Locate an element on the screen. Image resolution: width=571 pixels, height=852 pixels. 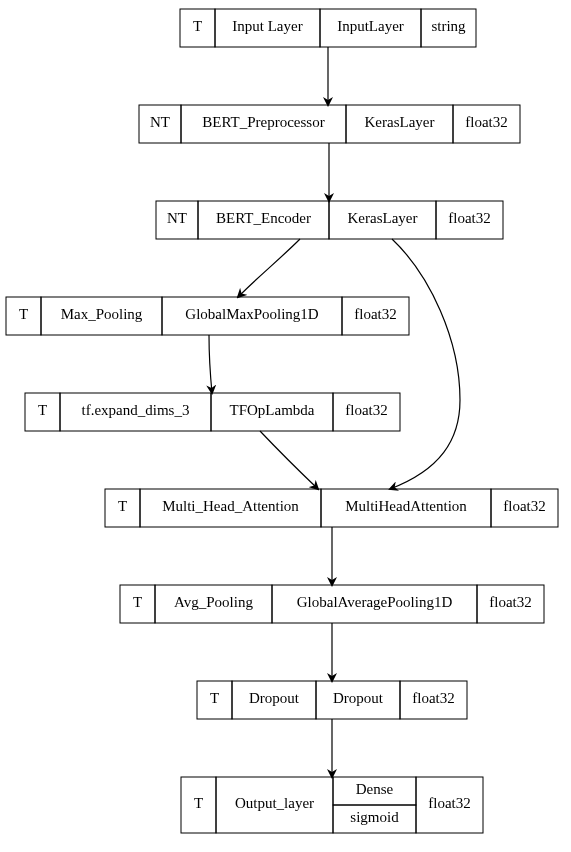
node-output-layer: T Output_layer Dense sigmoid float32 is located at coordinates (332, 805).